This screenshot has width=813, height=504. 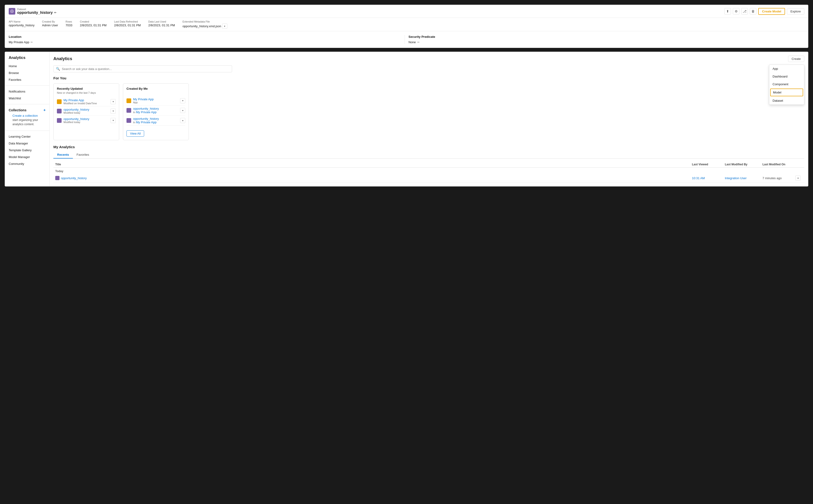 I want to click on recent-item-0-info: My Private App Modified on Invalid DateT…, so click(x=80, y=101).